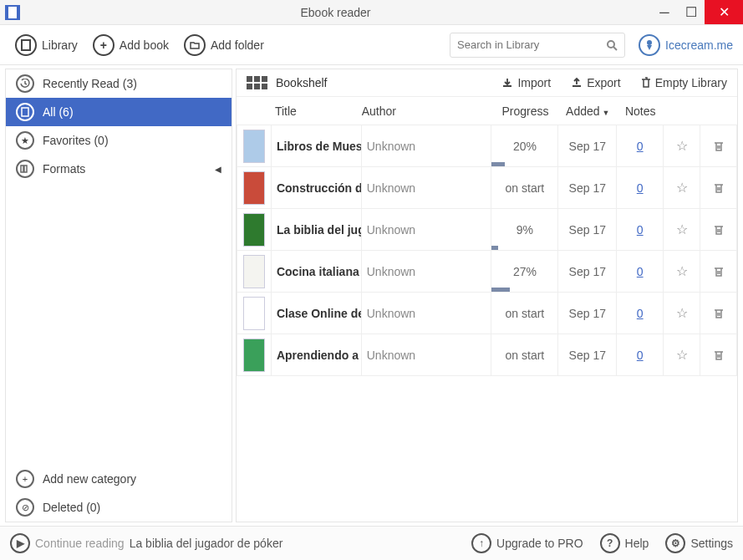 The image size is (743, 560). What do you see at coordinates (724, 12) in the screenshot?
I see `close-button: ✕` at bounding box center [724, 12].